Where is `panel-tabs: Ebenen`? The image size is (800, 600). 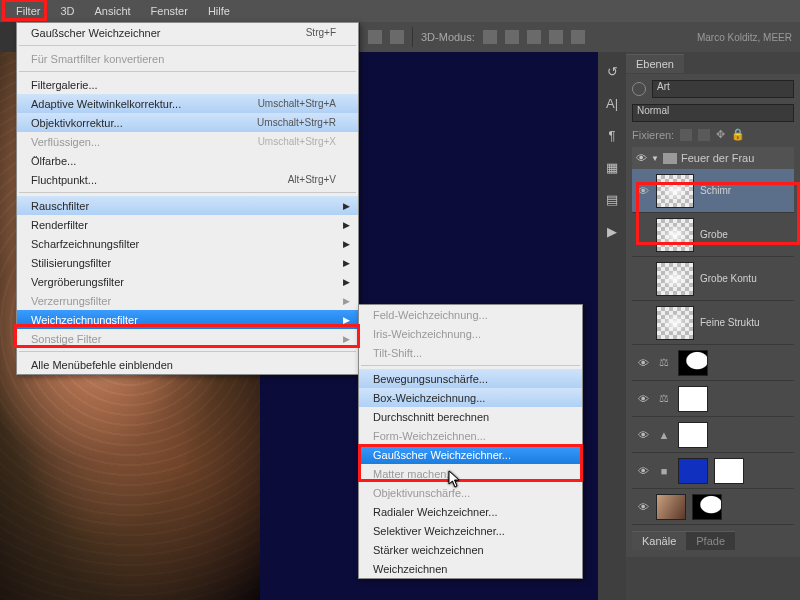 panel-tabs: Ebenen is located at coordinates (713, 63).